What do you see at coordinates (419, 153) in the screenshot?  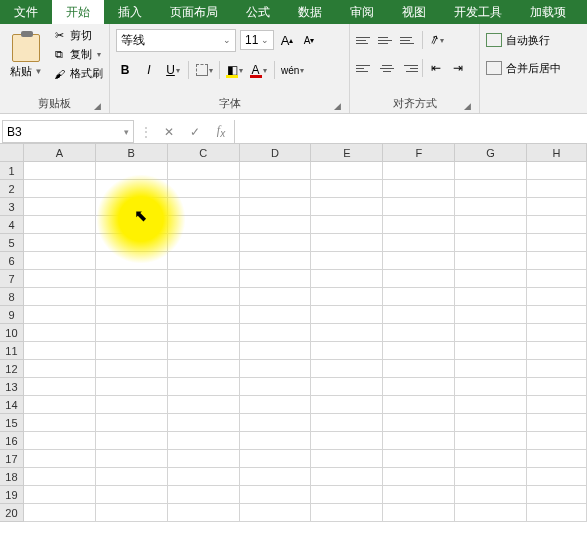 I see `column-header: F` at bounding box center [419, 153].